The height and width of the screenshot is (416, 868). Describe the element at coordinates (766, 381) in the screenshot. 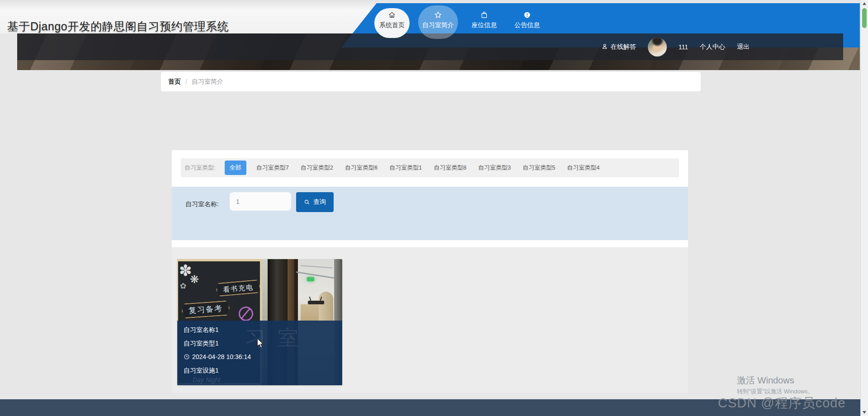

I see `activate-windows-watermark: 激活 Windows` at that location.